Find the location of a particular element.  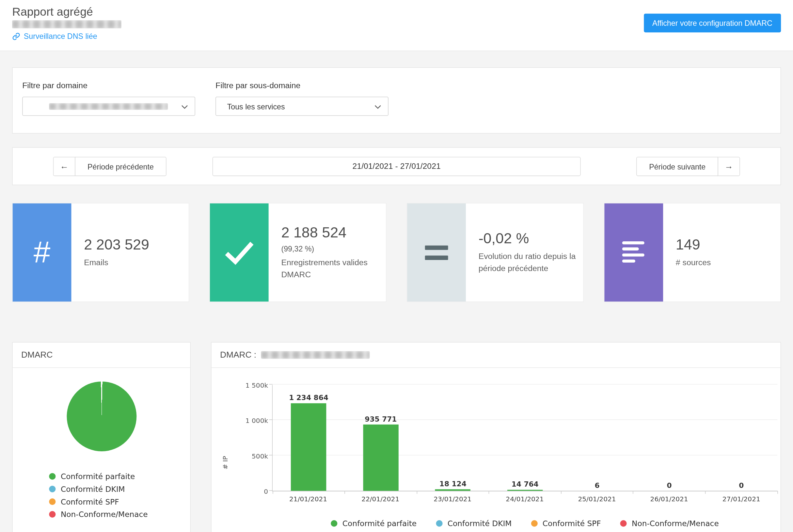

legend-label: Conformité parfaite is located at coordinates (98, 476).